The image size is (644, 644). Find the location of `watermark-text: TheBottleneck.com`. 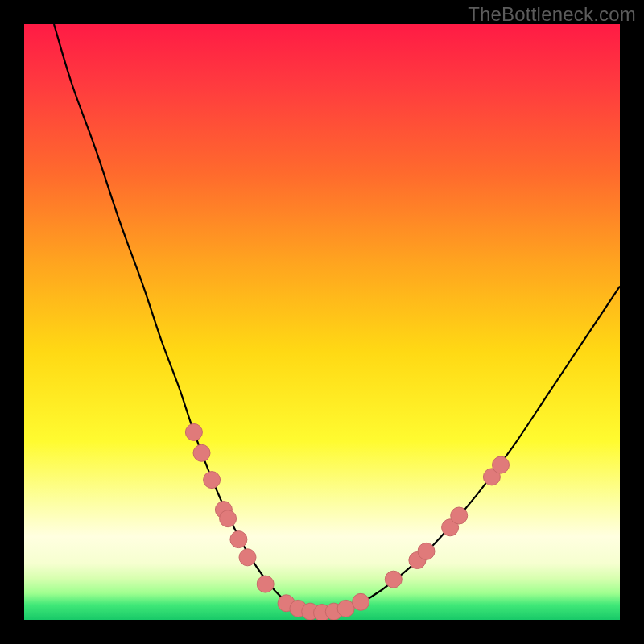

watermark-text: TheBottleneck.com is located at coordinates (552, 14).